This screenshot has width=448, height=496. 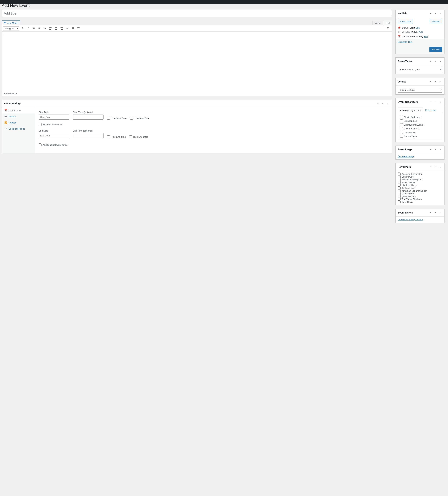 What do you see at coordinates (19, 110) in the screenshot?
I see `tab-date-time: 📅 Date & Time` at bounding box center [19, 110].